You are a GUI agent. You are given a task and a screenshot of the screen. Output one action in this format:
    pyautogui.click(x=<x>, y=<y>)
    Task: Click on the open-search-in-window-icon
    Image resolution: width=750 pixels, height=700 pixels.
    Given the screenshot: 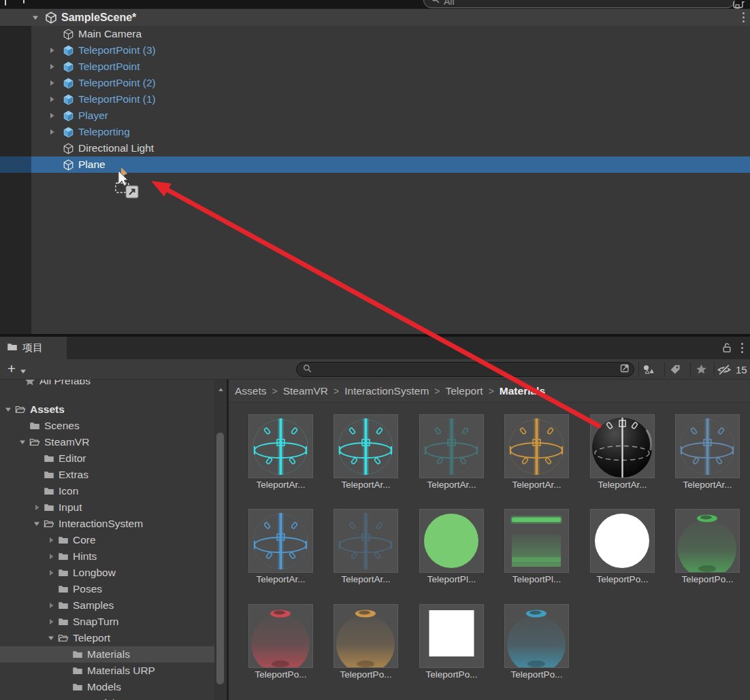 What is the action you would take?
    pyautogui.click(x=625, y=369)
    